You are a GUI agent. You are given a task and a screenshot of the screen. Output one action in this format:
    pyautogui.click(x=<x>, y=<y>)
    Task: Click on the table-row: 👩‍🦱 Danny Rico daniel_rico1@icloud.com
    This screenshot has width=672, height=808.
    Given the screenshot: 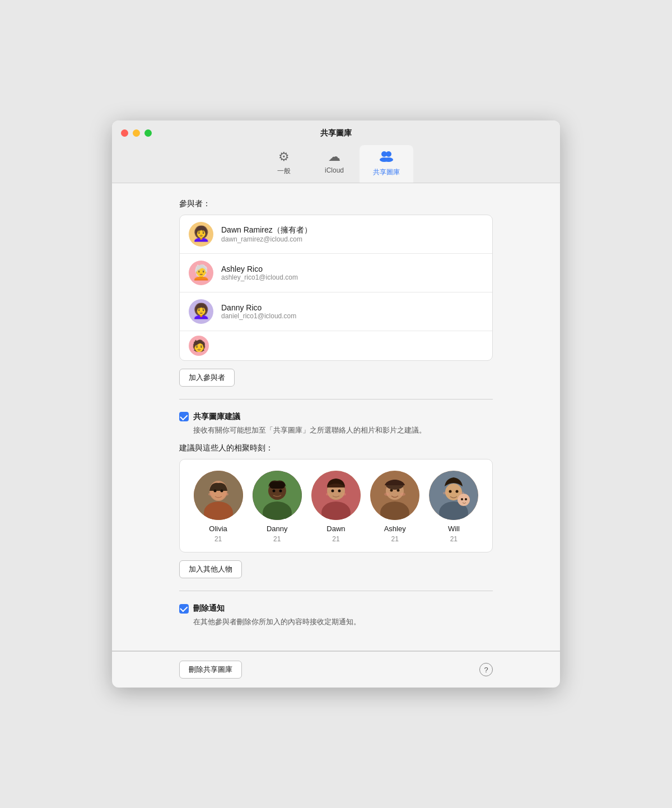 What is the action you would take?
    pyautogui.click(x=336, y=312)
    